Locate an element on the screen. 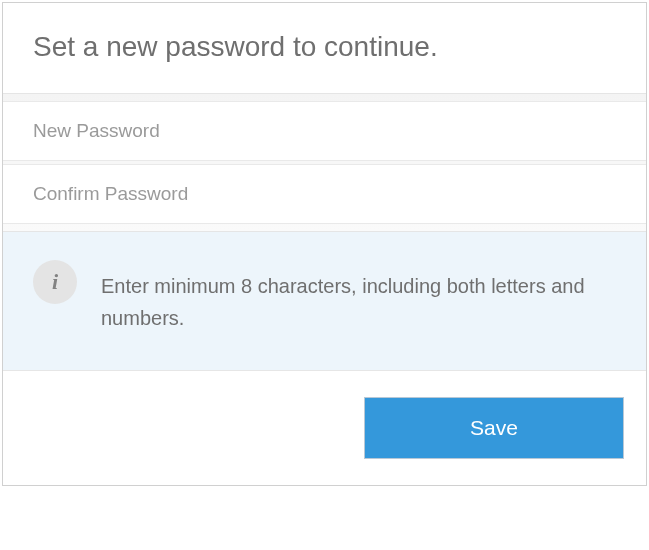 The height and width of the screenshot is (550, 649). confirm-password-row is located at coordinates (324, 194).